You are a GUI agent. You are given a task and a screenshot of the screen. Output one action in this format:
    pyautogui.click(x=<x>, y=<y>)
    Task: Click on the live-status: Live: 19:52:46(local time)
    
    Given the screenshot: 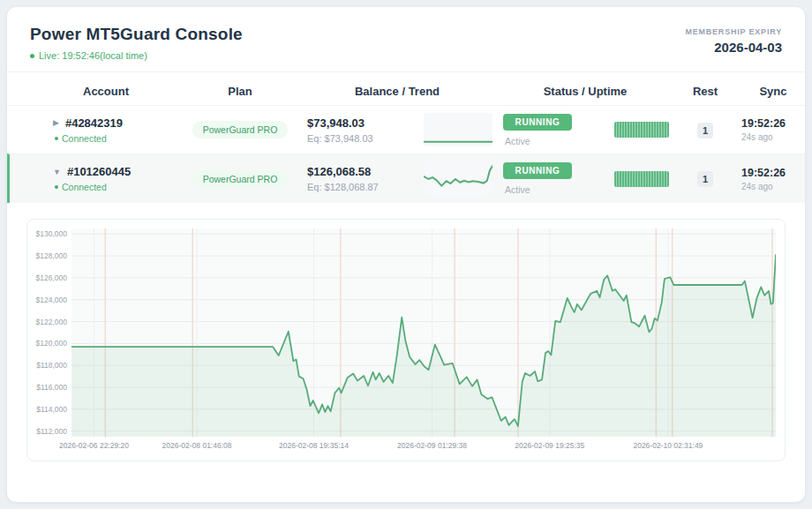 What is the action you would take?
    pyautogui.click(x=136, y=56)
    